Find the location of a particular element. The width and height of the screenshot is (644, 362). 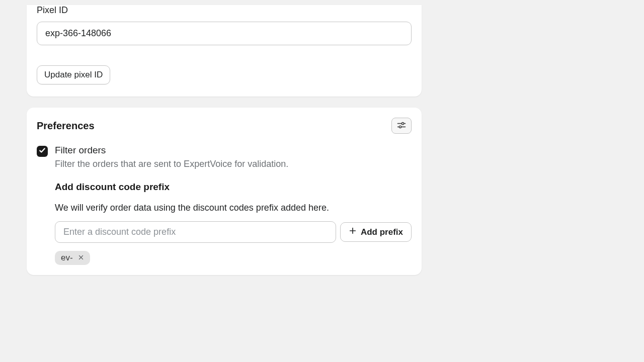

discount-prefix-tag-remove is located at coordinates (81, 258).